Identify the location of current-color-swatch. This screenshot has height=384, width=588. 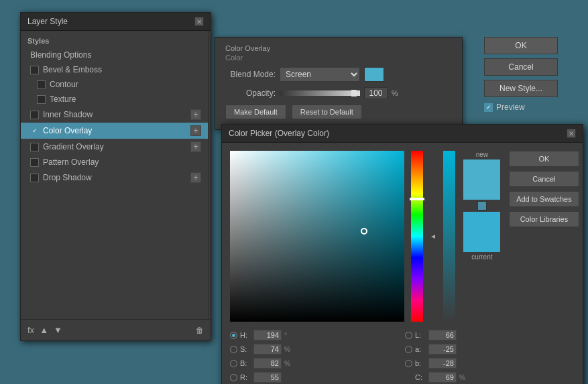
(481, 232).